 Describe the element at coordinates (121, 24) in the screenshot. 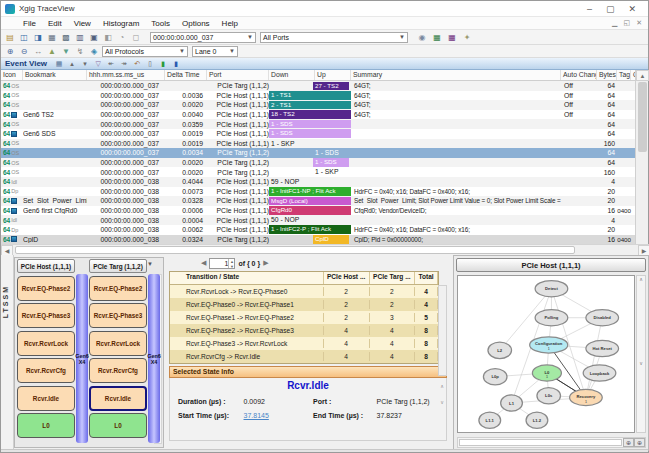

I see `menu-histogram: Histogram` at that location.